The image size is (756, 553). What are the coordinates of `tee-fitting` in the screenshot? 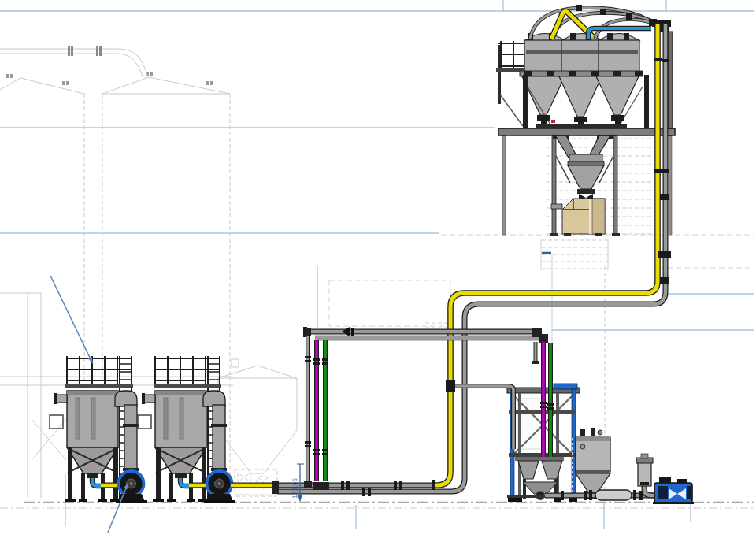 It's located at (450, 386).